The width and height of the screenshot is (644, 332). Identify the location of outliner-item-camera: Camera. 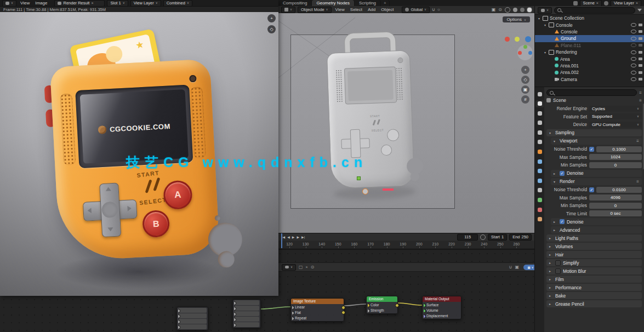
(590, 79).